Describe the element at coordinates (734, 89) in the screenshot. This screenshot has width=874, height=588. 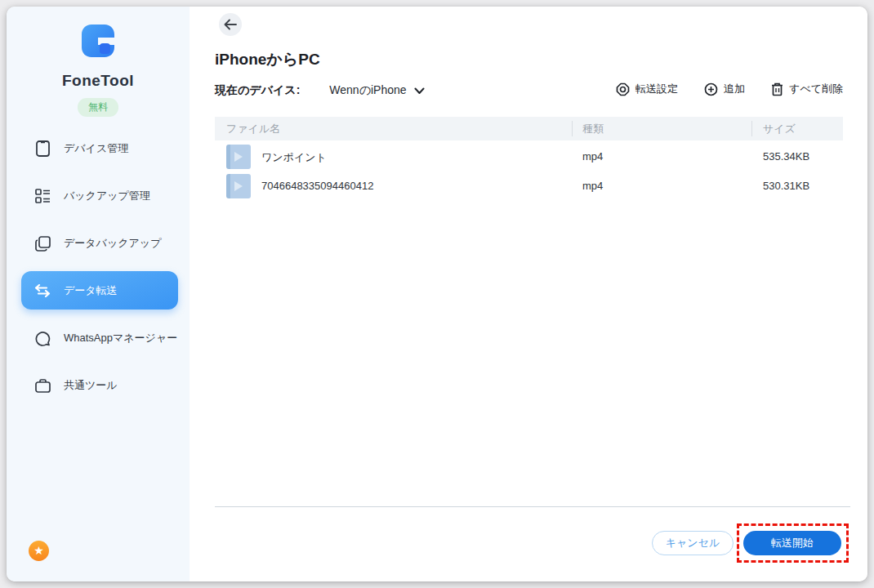
I see `add-label: 追加` at that location.